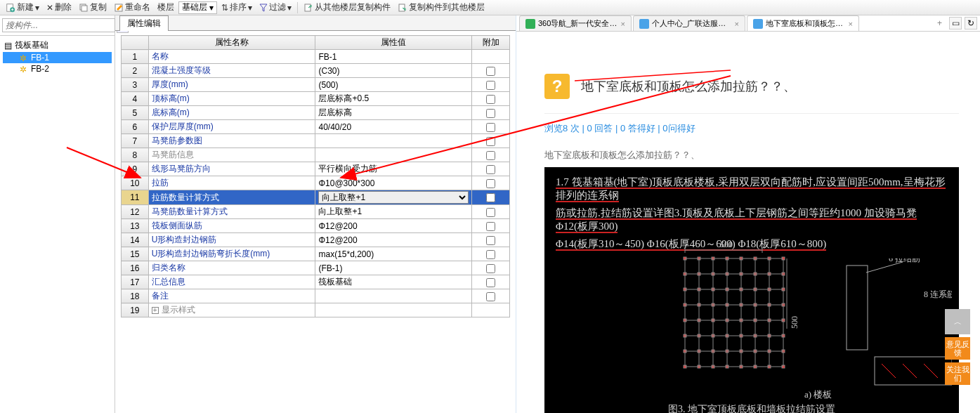 The width and height of the screenshot is (980, 413). What do you see at coordinates (393, 57) in the screenshot?
I see `attr-value-cell: FB-1` at bounding box center [393, 57].